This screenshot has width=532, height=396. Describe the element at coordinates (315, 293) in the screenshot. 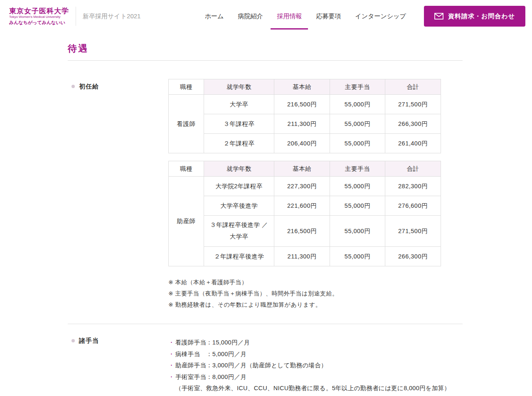

I see `note-line: ※ 主要手当（夜勤手当＋病棟手当）、時間外手当は別途支給。` at that location.